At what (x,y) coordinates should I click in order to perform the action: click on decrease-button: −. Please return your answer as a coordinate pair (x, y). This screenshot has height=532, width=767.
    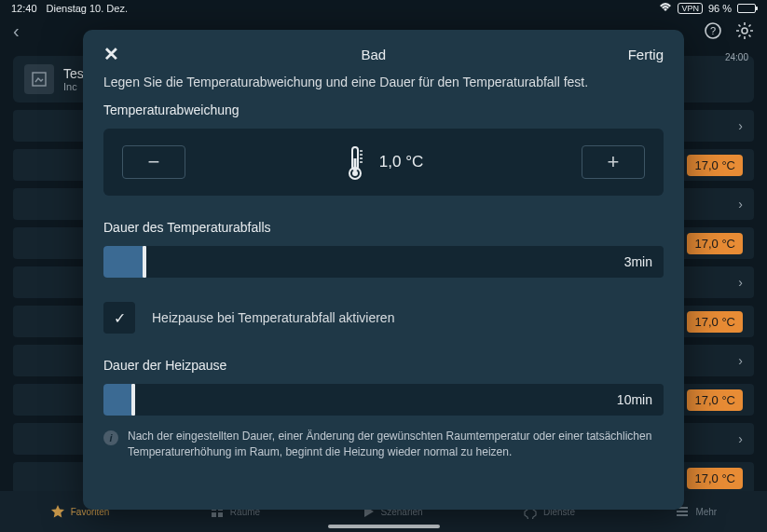
    Looking at the image, I should click on (154, 162).